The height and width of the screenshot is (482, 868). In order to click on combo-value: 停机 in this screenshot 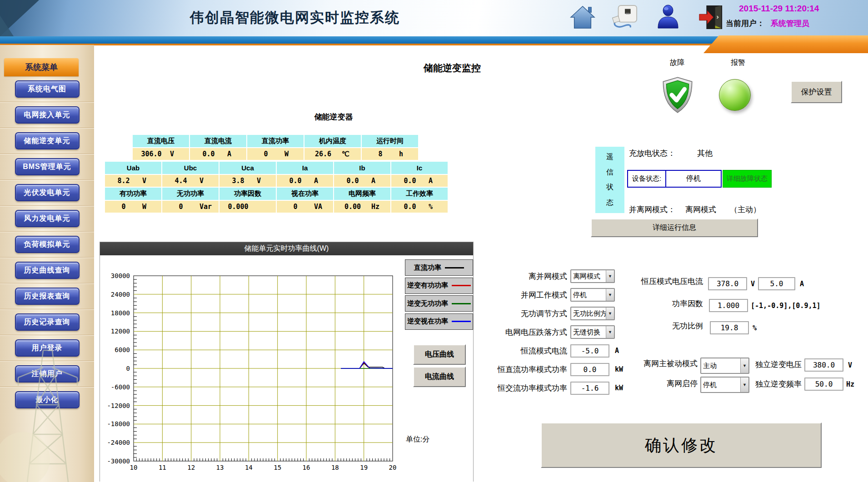, I will do `click(589, 295)`.